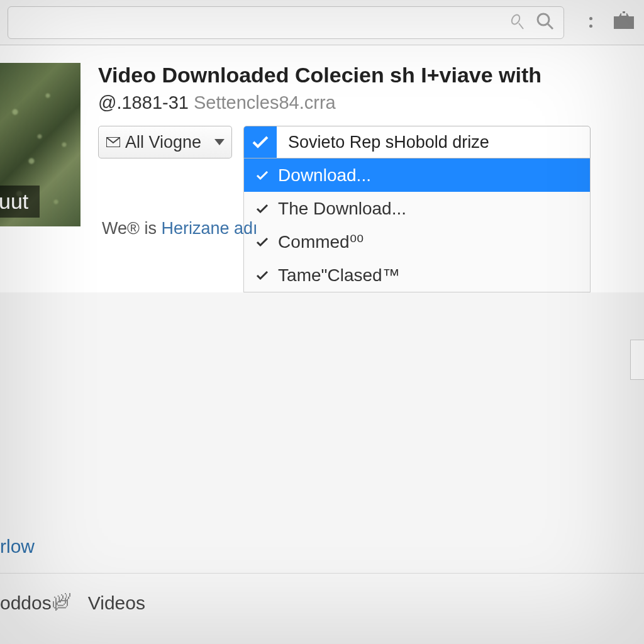 Image resolution: width=644 pixels, height=644 pixels. Describe the element at coordinates (637, 360) in the screenshot. I see `right-panel-edge` at that location.